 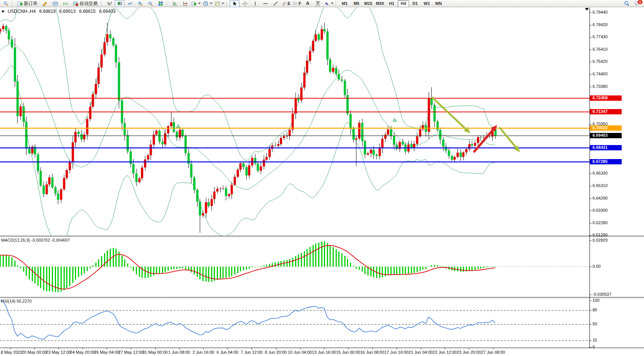 I want to click on chart-bars-button, so click(x=109, y=4).